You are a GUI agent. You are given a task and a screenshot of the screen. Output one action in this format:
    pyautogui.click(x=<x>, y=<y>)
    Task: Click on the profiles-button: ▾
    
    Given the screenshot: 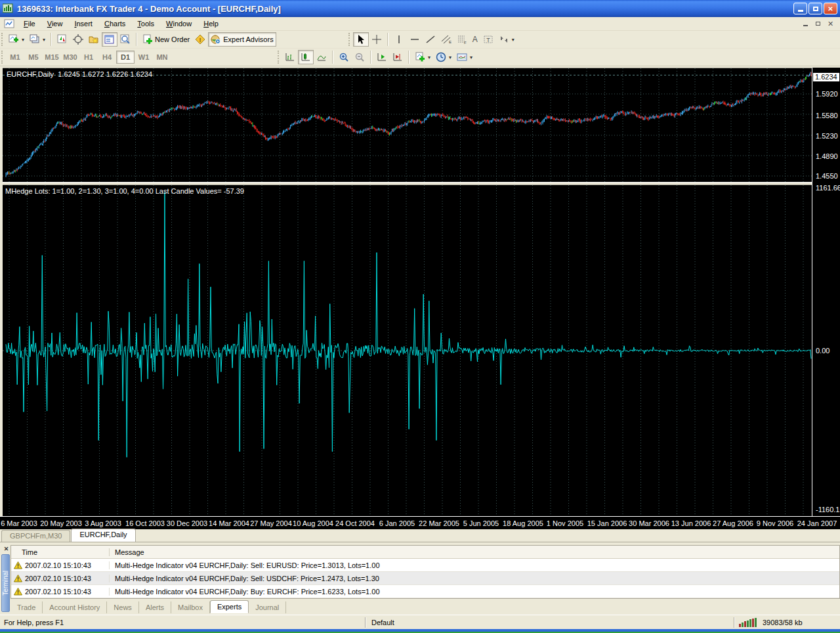 What is the action you would take?
    pyautogui.click(x=37, y=39)
    